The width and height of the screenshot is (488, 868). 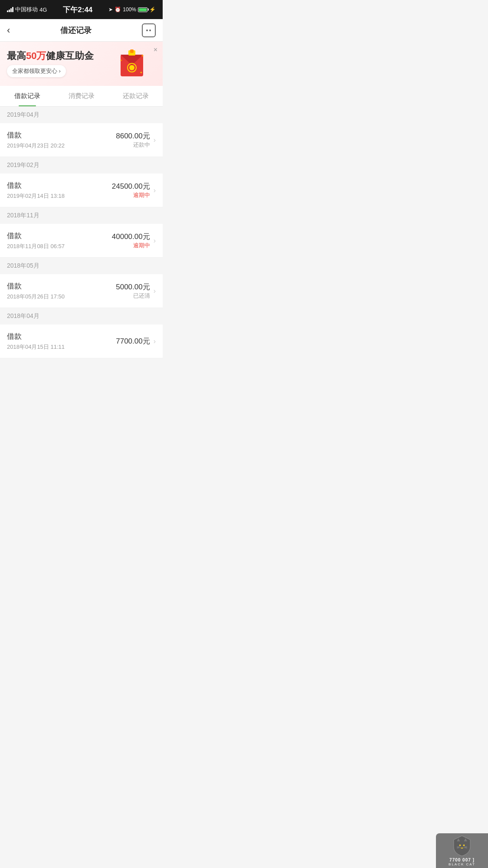 I want to click on banner-cta-button: 全家都领取更安心 ›, so click(x=36, y=71).